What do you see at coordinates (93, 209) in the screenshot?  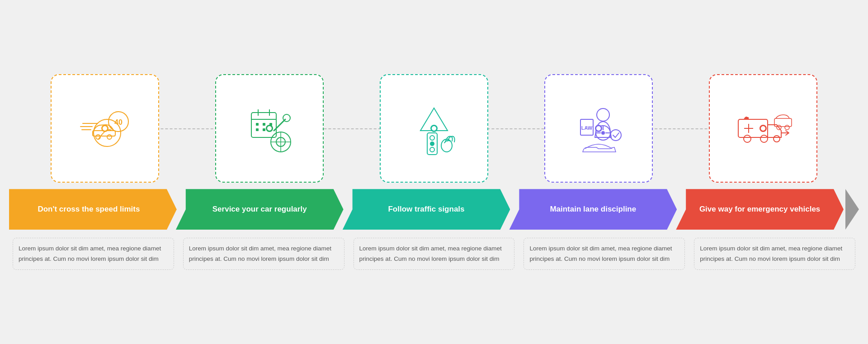 I see `arrow-speed: Don't cross the speed limits` at bounding box center [93, 209].